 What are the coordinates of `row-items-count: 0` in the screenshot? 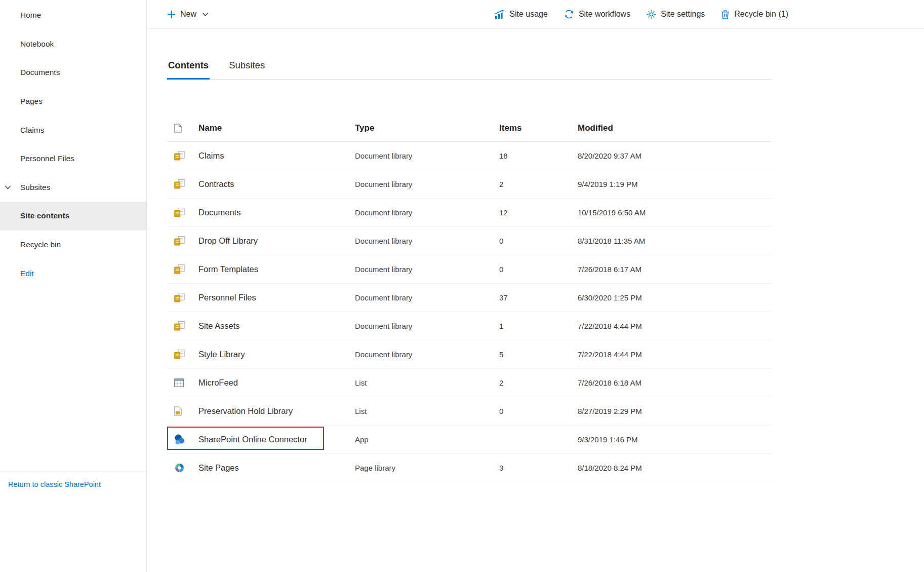 It's located at (539, 241).